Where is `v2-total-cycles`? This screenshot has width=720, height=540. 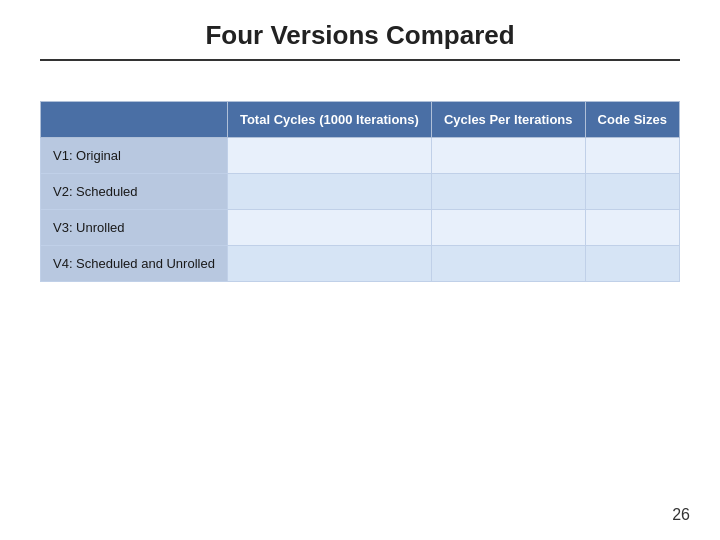 v2-total-cycles is located at coordinates (329, 192).